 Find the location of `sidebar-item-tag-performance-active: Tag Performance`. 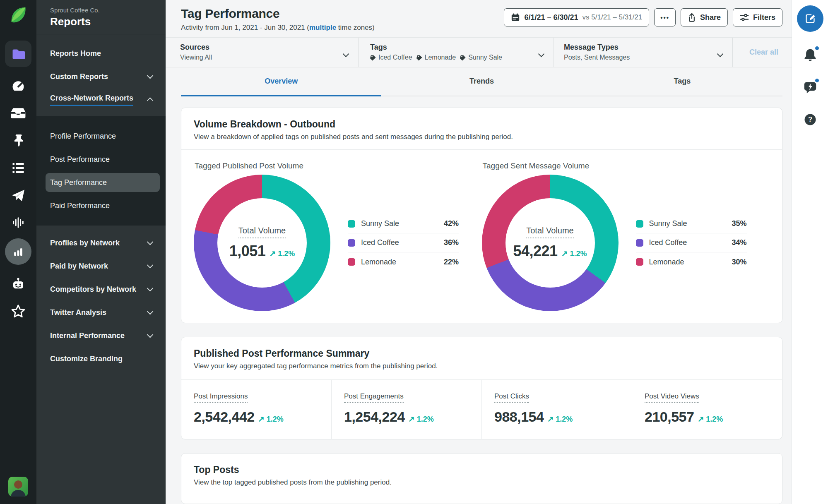

sidebar-item-tag-performance-active: Tag Performance is located at coordinates (103, 182).